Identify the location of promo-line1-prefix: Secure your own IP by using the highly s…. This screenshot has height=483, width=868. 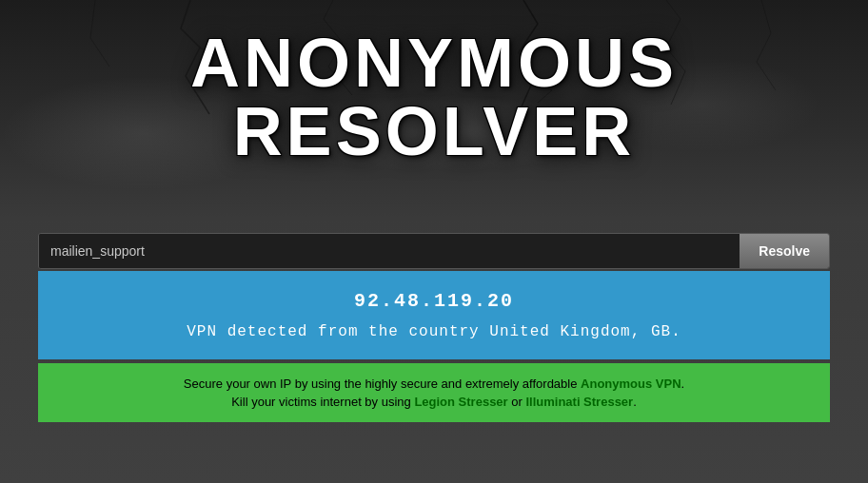
(383, 384).